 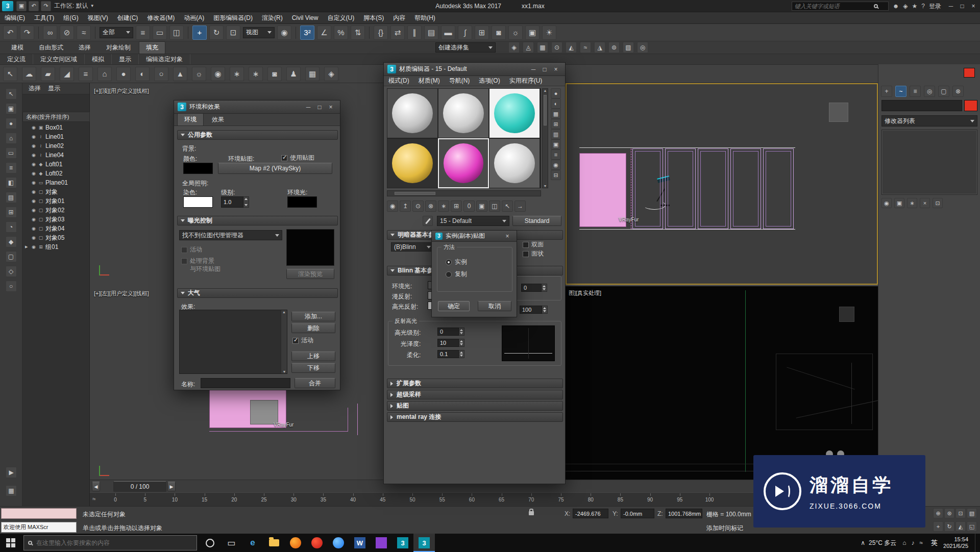 What do you see at coordinates (11, 271) in the screenshot?
I see `dock-gem-icon: ◇` at bounding box center [11, 271].